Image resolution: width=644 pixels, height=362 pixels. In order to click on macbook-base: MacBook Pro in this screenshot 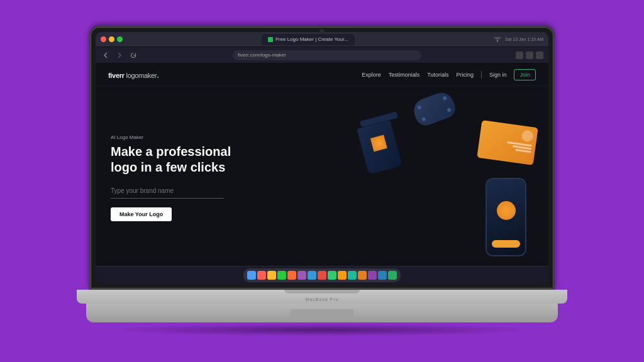, I will do `click(322, 297)`.